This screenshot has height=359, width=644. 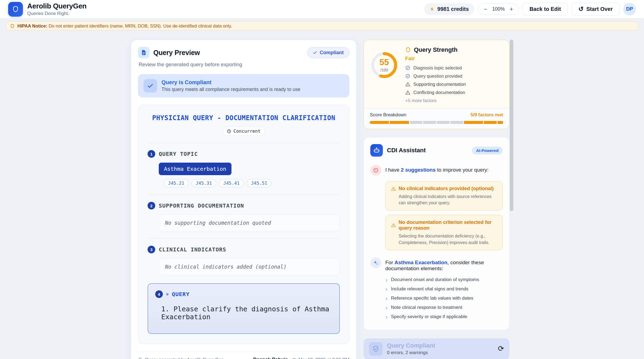 I want to click on scrollbar-thumb, so click(x=511, y=125).